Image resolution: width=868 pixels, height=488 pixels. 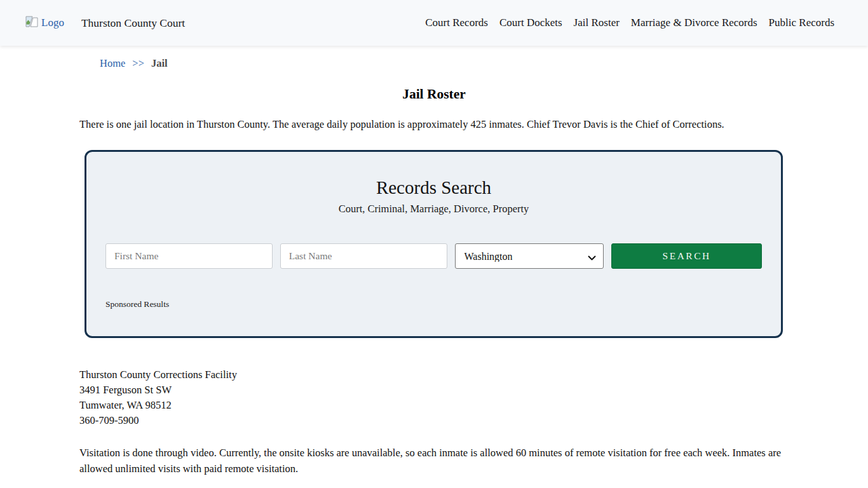 What do you see at coordinates (434, 125) in the screenshot?
I see `intro-paragraph: There is one jail location in Thurston C…` at bounding box center [434, 125].